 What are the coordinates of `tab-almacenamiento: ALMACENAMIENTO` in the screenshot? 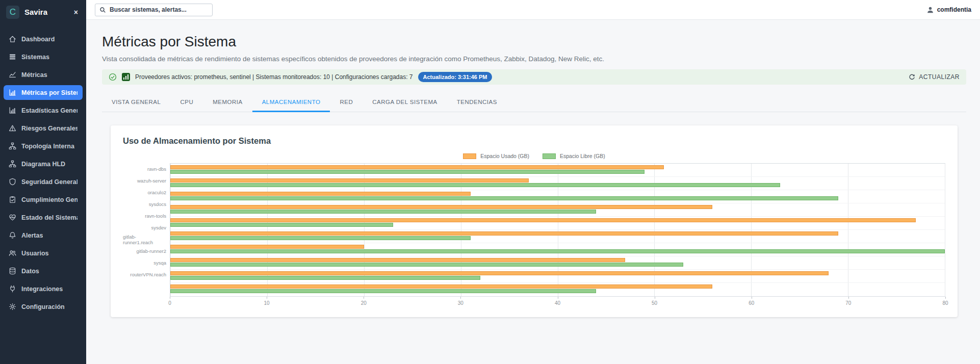 It's located at (292, 103).